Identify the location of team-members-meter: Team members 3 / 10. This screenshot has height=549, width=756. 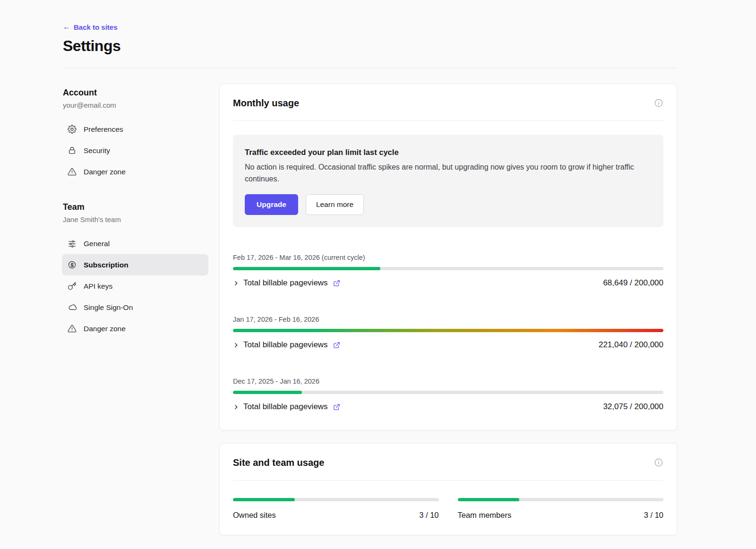
(561, 507).